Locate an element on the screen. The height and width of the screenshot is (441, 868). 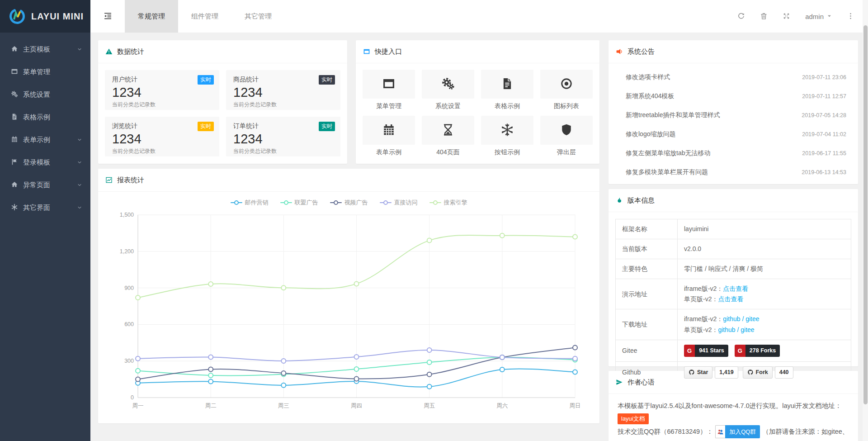
octocat-icon is located at coordinates (692, 372).